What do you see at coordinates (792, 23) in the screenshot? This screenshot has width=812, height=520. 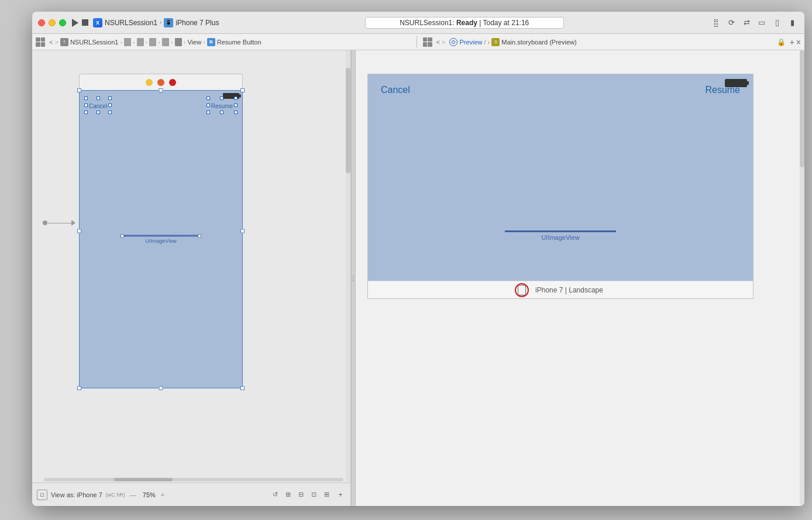 I see `layout-versioned-icon: ▮` at bounding box center [792, 23].